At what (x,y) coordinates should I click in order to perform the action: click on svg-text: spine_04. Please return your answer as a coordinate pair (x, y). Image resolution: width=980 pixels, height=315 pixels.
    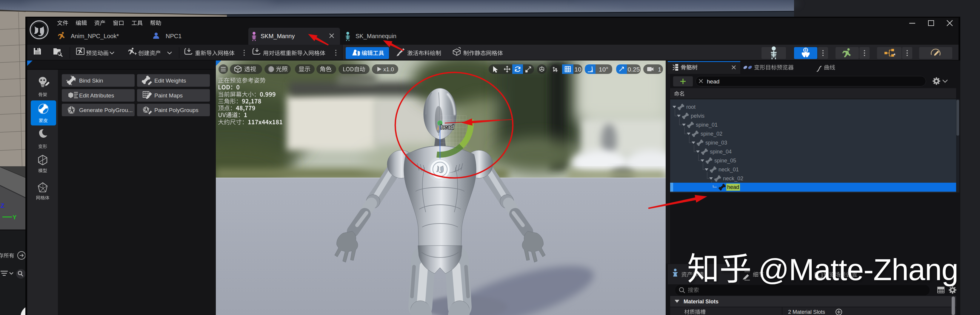
    Looking at the image, I should click on (721, 152).